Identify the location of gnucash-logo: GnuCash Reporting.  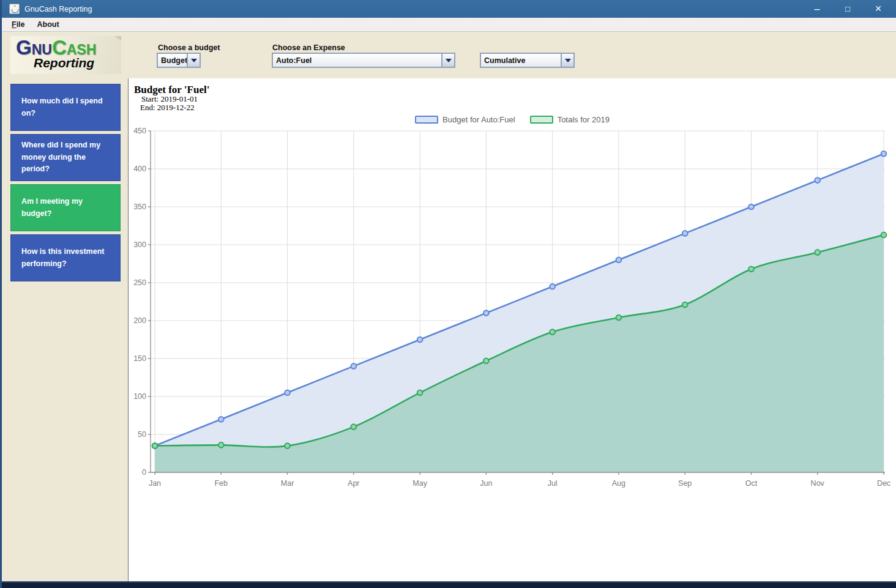
(66, 55).